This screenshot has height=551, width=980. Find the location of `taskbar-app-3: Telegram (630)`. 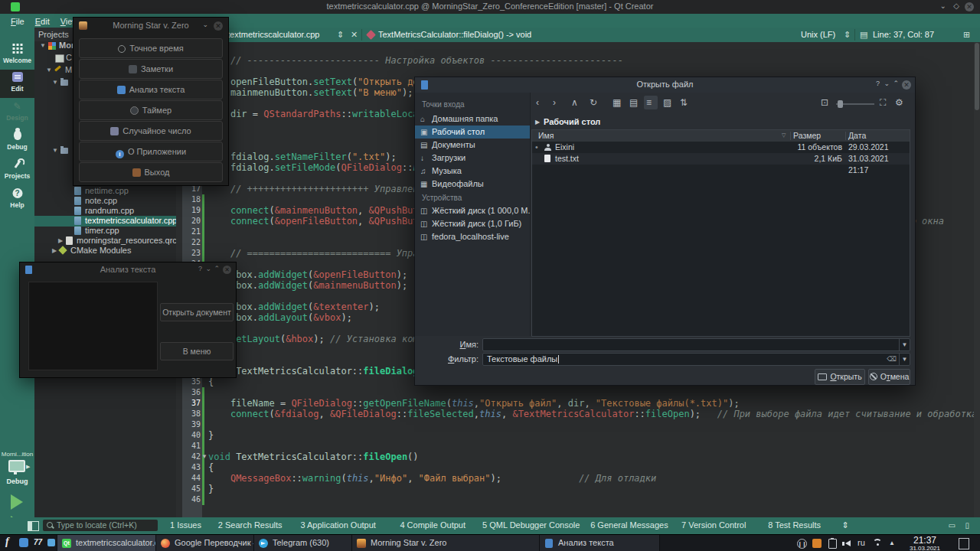

taskbar-app-3: Telegram (630) is located at coordinates (303, 543).